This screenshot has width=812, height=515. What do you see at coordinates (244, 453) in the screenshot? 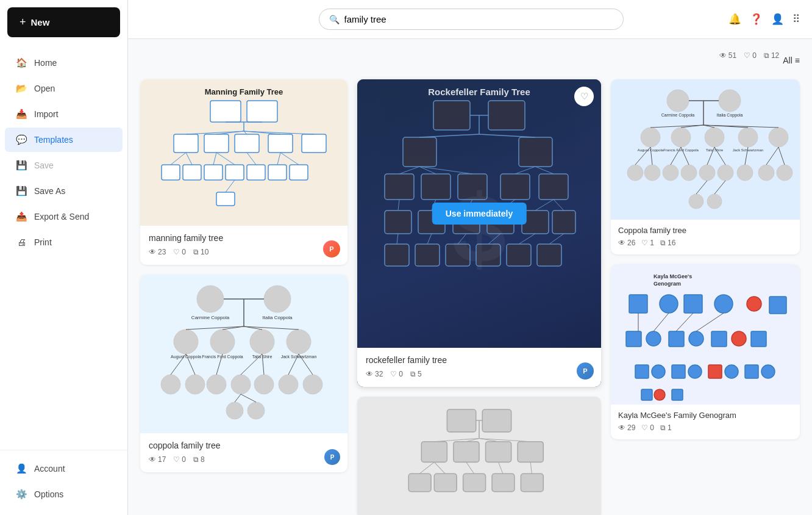
I see `coppola-left-card-info: coppola family tree 👁 17 ♡ 0 ⧉` at bounding box center [244, 453].